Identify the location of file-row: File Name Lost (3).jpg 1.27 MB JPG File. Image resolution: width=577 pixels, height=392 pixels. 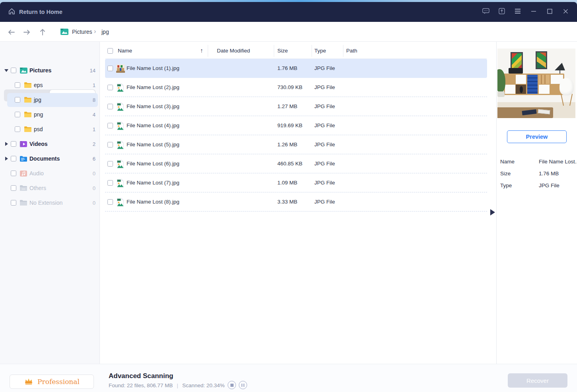
(296, 107).